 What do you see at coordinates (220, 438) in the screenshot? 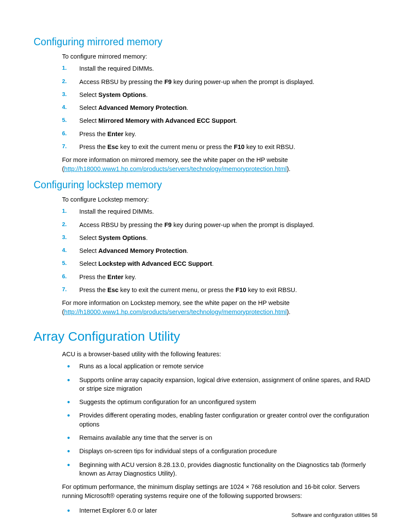
I see `list-item: Remains available any time that the serv…` at bounding box center [220, 438].